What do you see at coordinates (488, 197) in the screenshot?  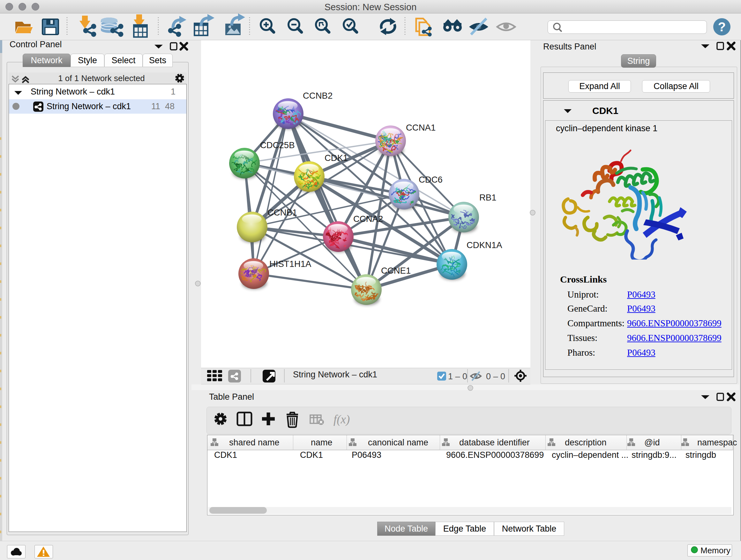 I see `svg-text: RB1` at bounding box center [488, 197].